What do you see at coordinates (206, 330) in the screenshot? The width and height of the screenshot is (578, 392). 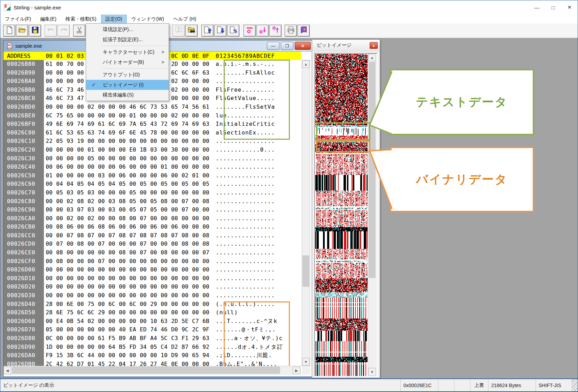 I see `byte-cell: 9F` at bounding box center [206, 330].